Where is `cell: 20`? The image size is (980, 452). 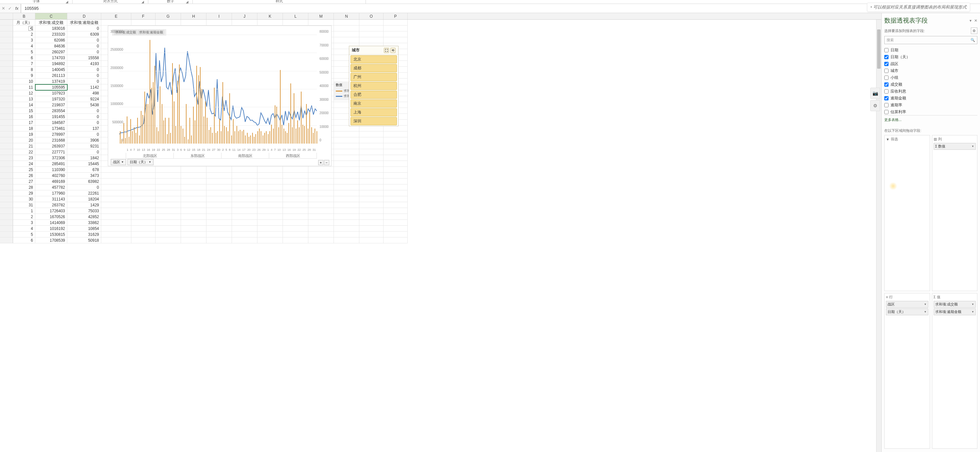 cell: 20 is located at coordinates (24, 140).